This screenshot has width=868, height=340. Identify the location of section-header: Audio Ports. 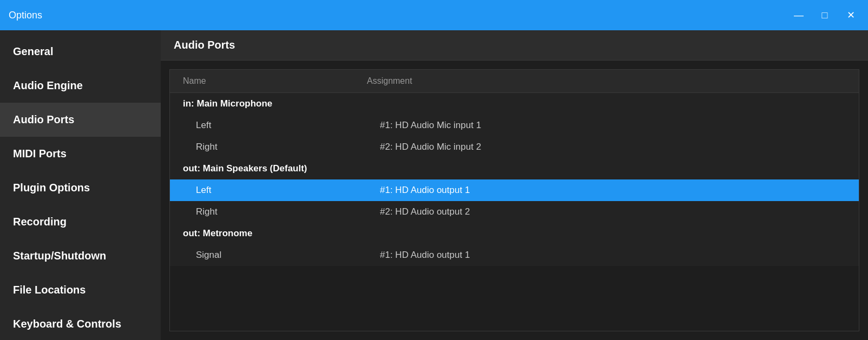
(514, 45).